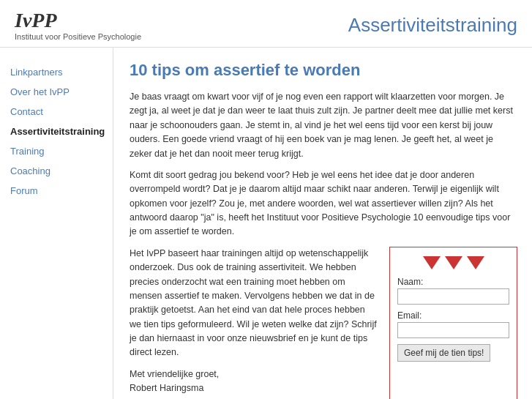 This screenshot has height=399, width=532. What do you see at coordinates (253, 375) in the screenshot?
I see `signoff-line1: Met vriendelijke groet,` at bounding box center [253, 375].